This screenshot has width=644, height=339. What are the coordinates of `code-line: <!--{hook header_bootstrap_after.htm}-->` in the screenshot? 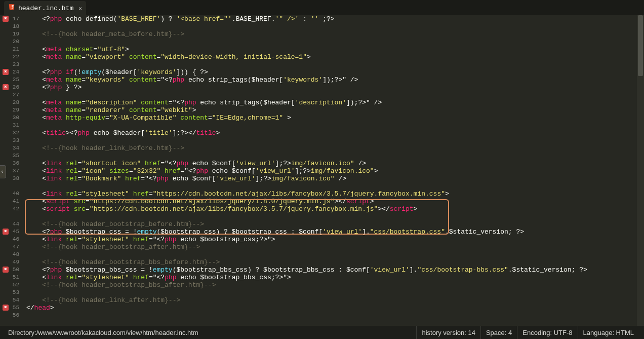 It's located at (334, 247).